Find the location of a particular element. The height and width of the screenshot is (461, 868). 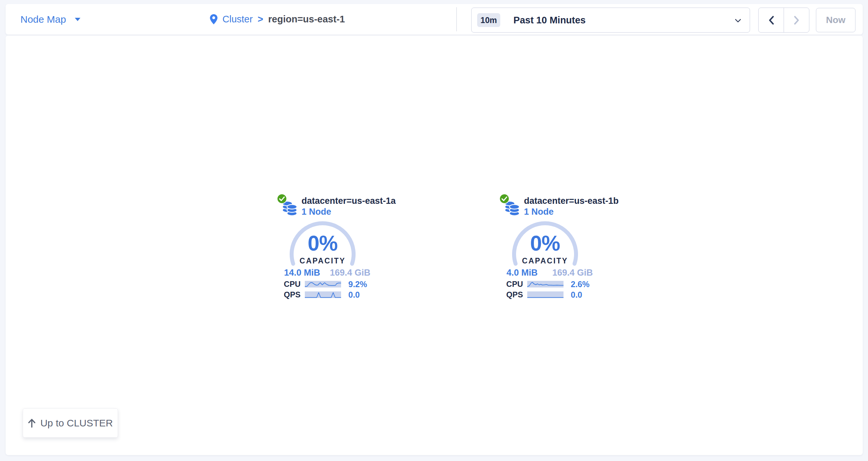

breadcrumb-current: region=us-east-1 is located at coordinates (307, 19).